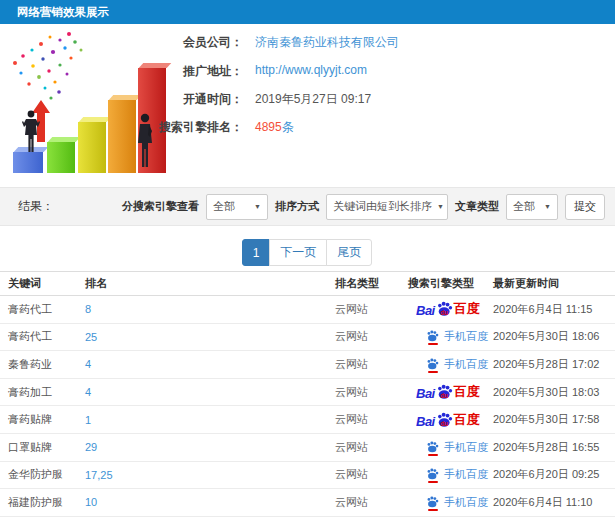 The height and width of the screenshot is (520, 615). What do you see at coordinates (210, 475) in the screenshot?
I see `rank-link: 17,25` at bounding box center [210, 475].